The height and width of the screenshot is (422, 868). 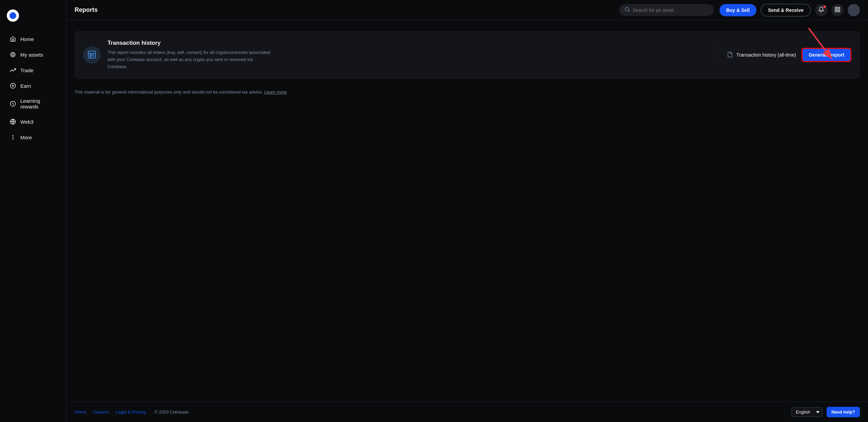 I want to click on topbar-actions: Buy & Sell Send & Receive, so click(x=790, y=10).